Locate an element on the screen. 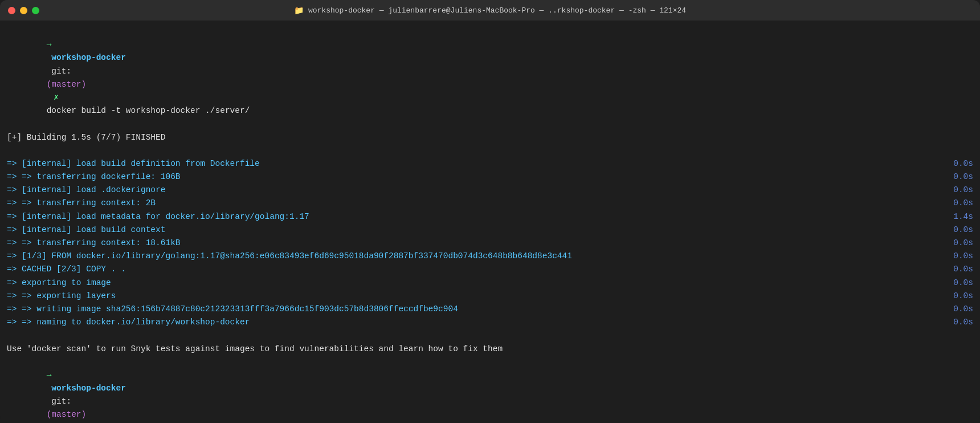  step-line-5: => [internal] load metadata for docker.i… is located at coordinates (490, 217).